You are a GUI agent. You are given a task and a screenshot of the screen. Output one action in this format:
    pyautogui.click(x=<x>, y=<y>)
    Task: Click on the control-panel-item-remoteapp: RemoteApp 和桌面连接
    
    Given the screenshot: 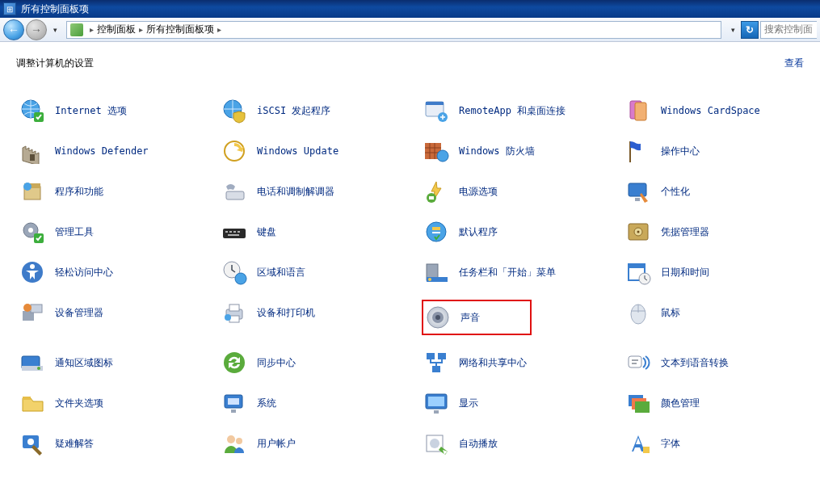 What is the action you would take?
    pyautogui.click(x=523, y=111)
    